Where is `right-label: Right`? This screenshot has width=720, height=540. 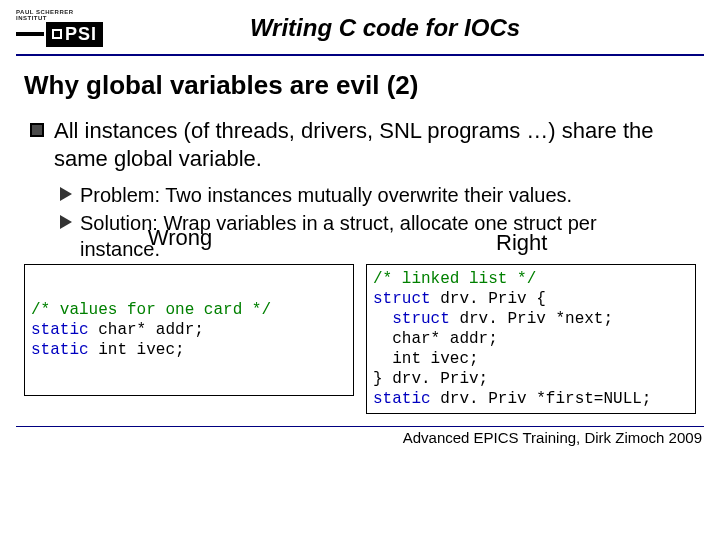 right-label: Right is located at coordinates (522, 243).